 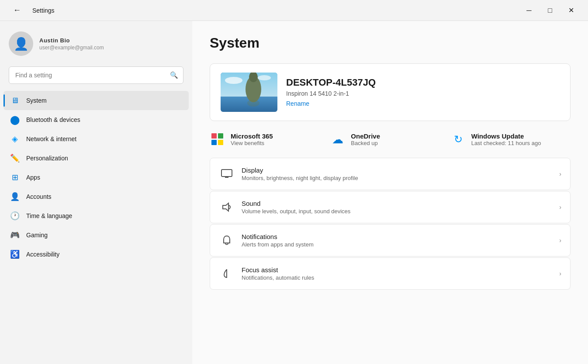 I want to click on focus-icon, so click(x=227, y=274).